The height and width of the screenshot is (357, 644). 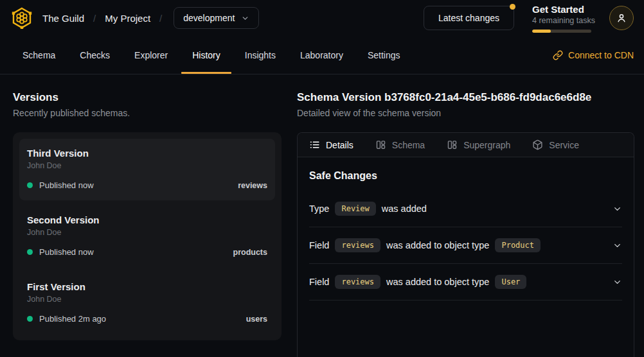 What do you see at coordinates (562, 21) in the screenshot?
I see `get-started-subtitle: 4 remaining tasks` at bounding box center [562, 21].